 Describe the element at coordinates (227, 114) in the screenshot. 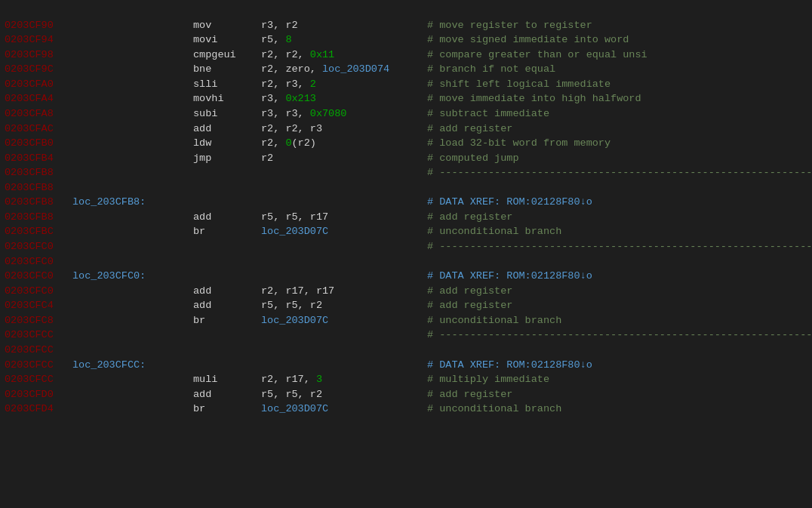

I see `mnemonic: subi` at that location.